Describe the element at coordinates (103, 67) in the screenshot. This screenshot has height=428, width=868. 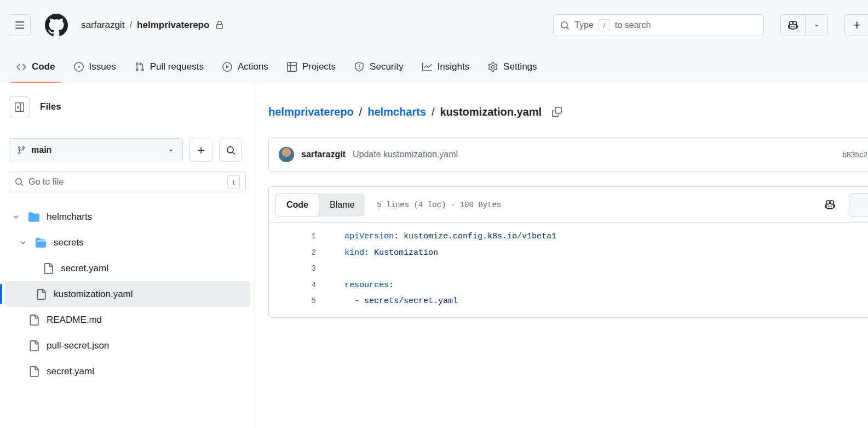
I see `tab-label: Issues` at that location.